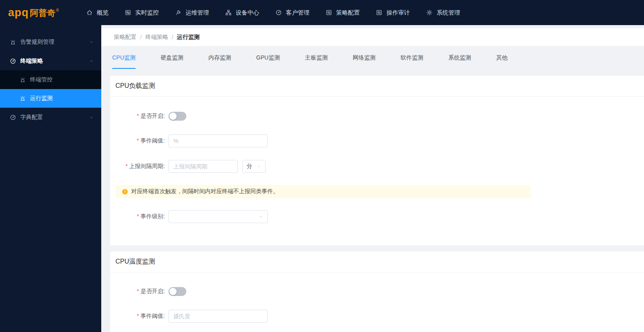 This screenshot has width=644, height=332. What do you see at coordinates (220, 58) in the screenshot?
I see `tab-memory-monitor: 内存监测` at bounding box center [220, 58].